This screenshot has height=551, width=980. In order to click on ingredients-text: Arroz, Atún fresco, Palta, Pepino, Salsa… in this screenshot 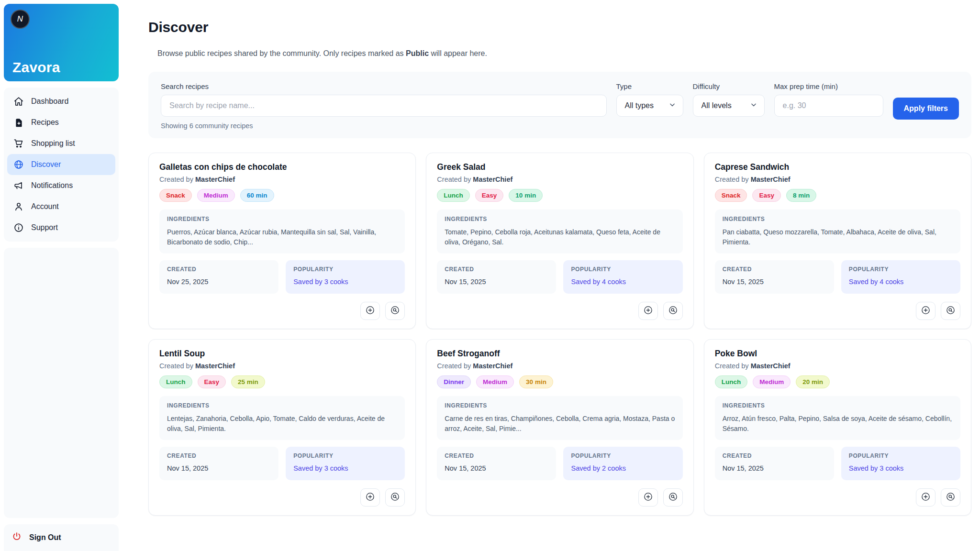, I will do `click(837, 424)`.